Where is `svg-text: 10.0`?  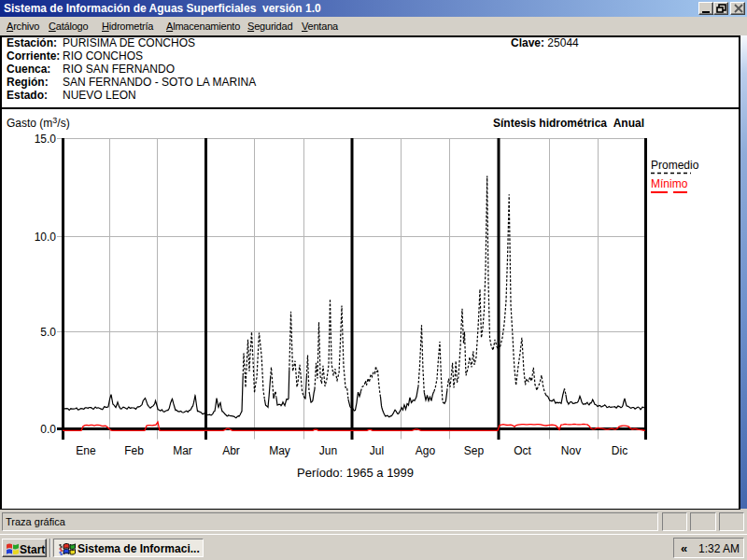 svg-text: 10.0 is located at coordinates (46, 237).